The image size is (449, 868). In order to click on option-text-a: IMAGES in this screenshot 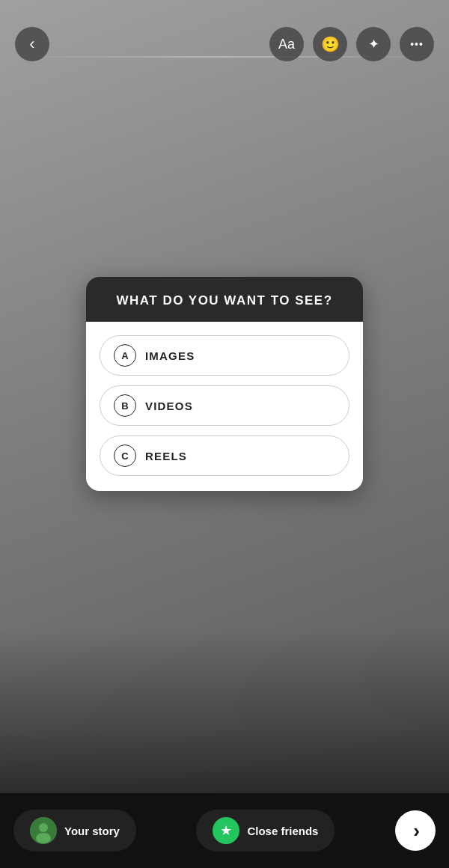, I will do `click(170, 356)`.